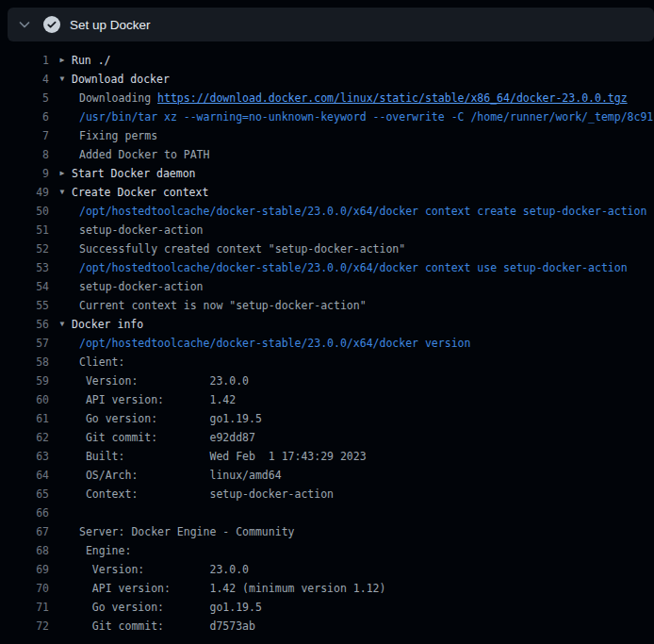  Describe the element at coordinates (25, 79) in the screenshot. I see `line-number: 4` at that location.